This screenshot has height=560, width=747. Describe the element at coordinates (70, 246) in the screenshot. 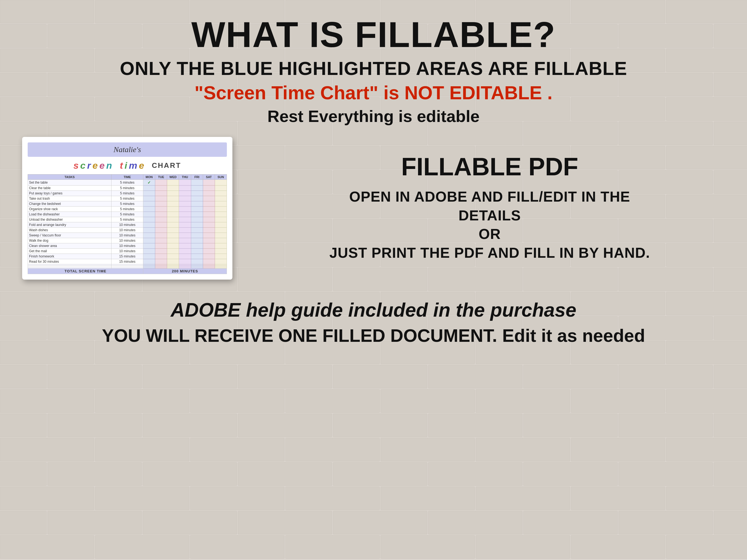

I see `table-row: Clean shower area` at that location.